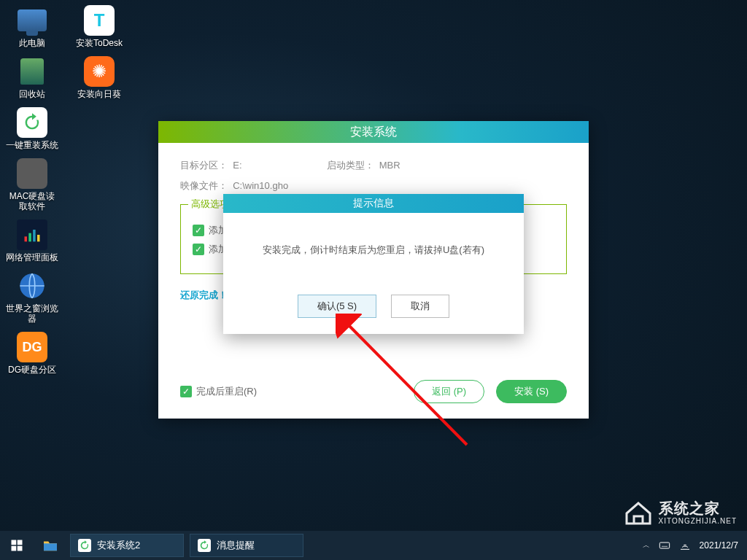 The width and height of the screenshot is (747, 560). I want to click on taskbar-task-message: 消息提醒, so click(247, 545).